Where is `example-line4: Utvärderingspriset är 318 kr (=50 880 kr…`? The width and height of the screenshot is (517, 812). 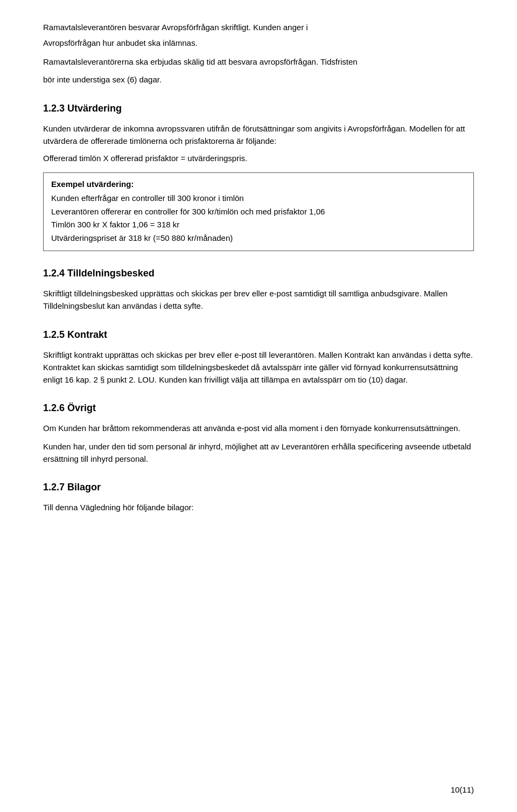 example-line4: Utvärderingspriset är 318 kr (=50 880 kr… is located at coordinates (258, 238).